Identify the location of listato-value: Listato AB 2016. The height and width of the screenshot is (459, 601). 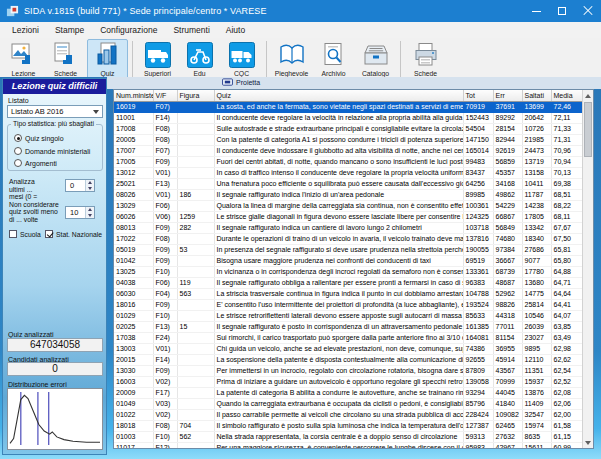
(38, 112).